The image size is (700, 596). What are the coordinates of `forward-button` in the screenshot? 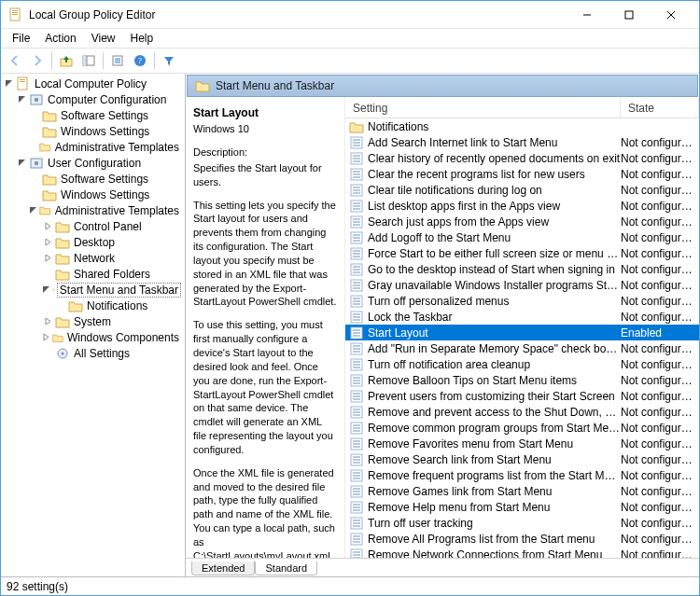 It's located at (37, 61).